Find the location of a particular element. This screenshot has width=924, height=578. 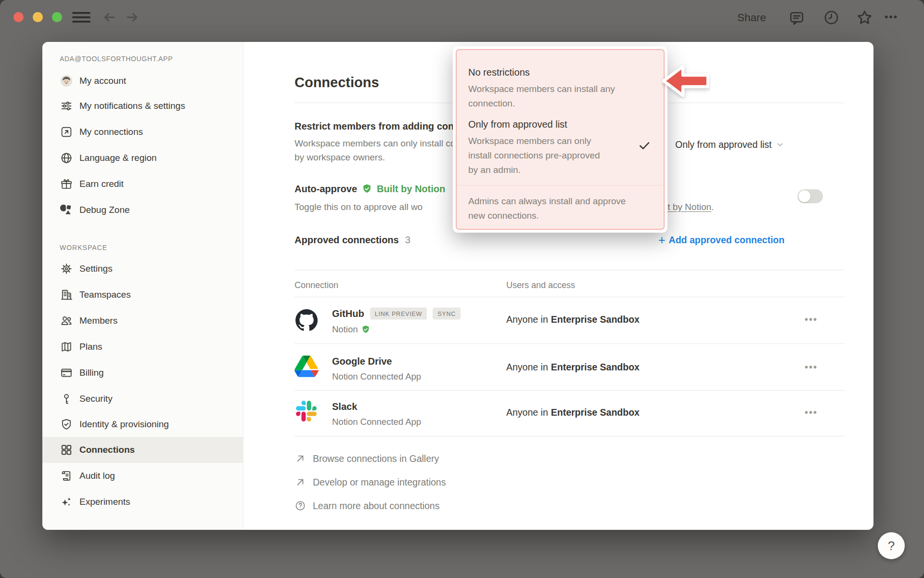

sparkles-icon is located at coordinates (66, 502).